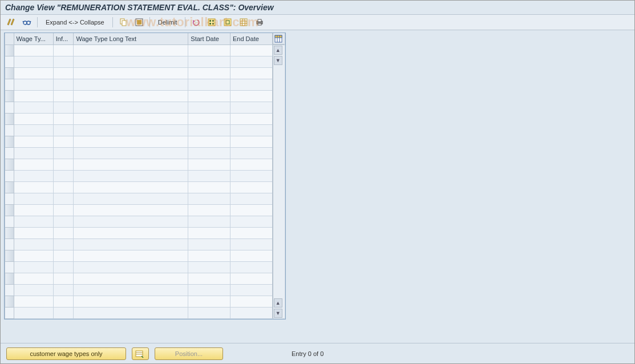 This screenshot has width=635, height=364. What do you see at coordinates (140, 354) in the screenshot?
I see `sort-button` at bounding box center [140, 354].